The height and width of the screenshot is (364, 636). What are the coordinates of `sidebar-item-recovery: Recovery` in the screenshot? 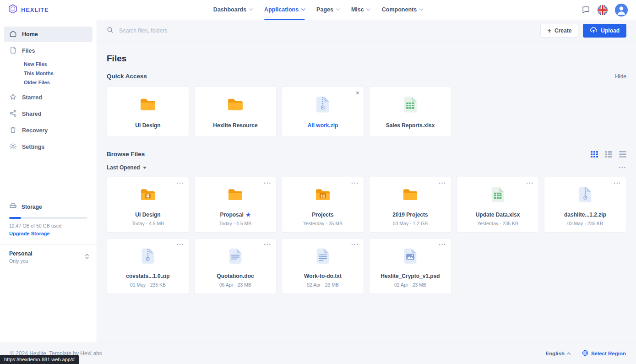 It's located at (49, 130).